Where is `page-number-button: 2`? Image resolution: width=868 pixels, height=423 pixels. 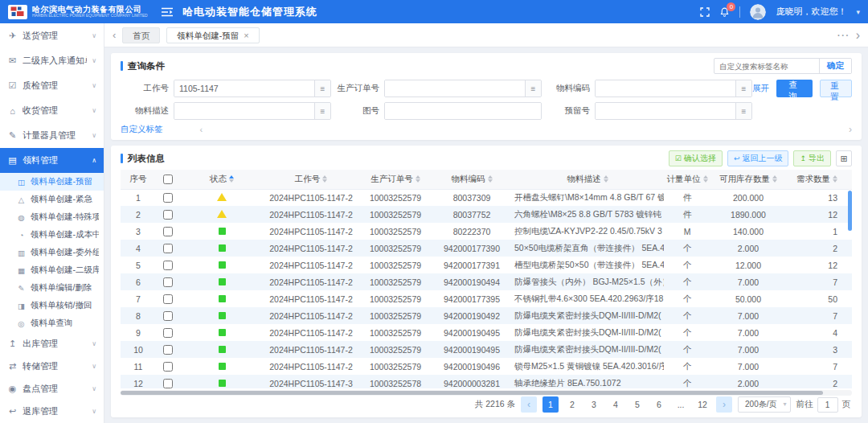 page-number-button: 2 is located at coordinates (572, 405).